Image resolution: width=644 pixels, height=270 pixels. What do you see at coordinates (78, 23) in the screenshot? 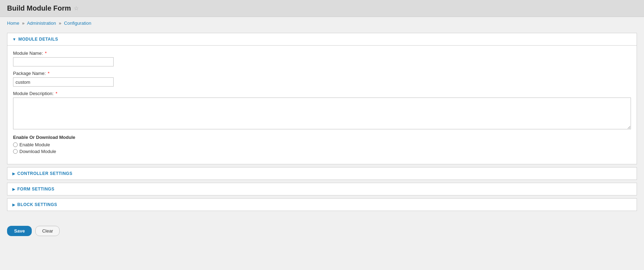
I see `breadcrumb-configuration-link: Configuration` at bounding box center [78, 23].